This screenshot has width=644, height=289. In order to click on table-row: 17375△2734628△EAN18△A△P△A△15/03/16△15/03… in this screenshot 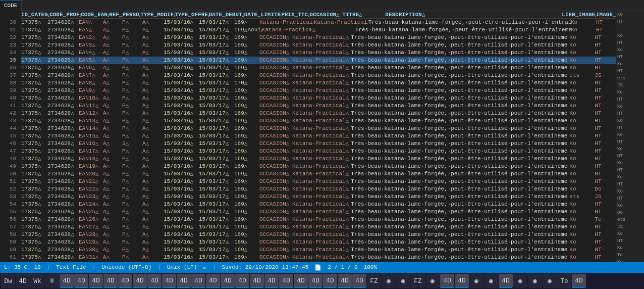, I will do `click(319, 159)`.